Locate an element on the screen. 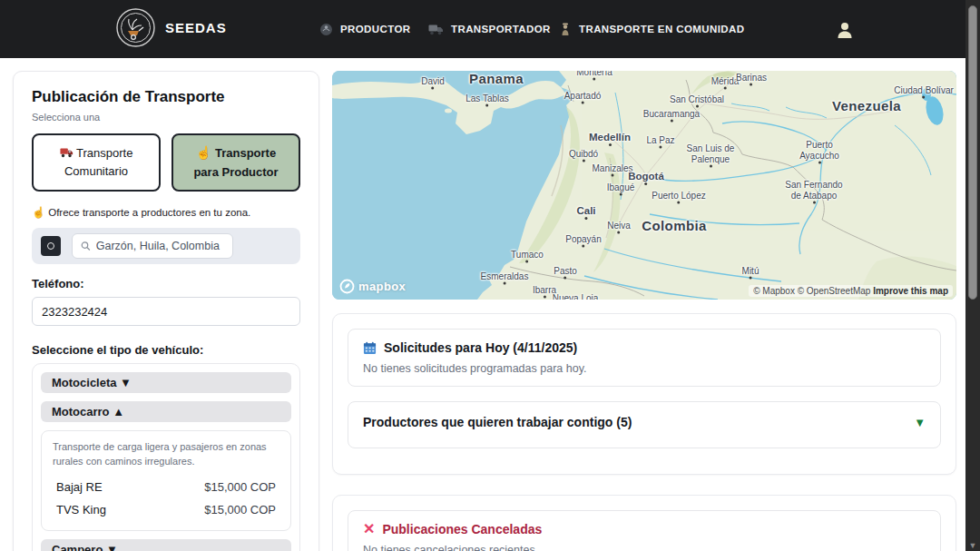  vehicle-accordion-campero: Campero ▼ is located at coordinates (166, 545).